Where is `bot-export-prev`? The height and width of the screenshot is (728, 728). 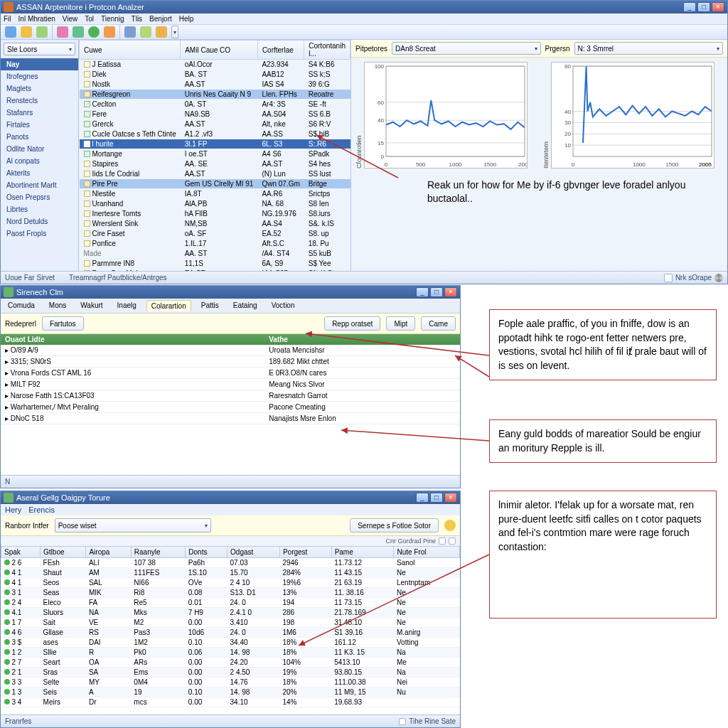 bot-export-prev is located at coordinates (442, 541).